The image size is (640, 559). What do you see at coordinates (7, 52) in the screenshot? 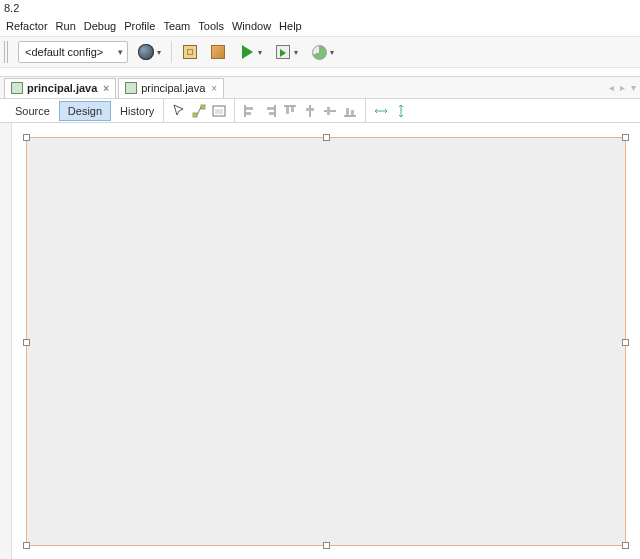
I see `toolbar-drag-handle` at bounding box center [7, 52].